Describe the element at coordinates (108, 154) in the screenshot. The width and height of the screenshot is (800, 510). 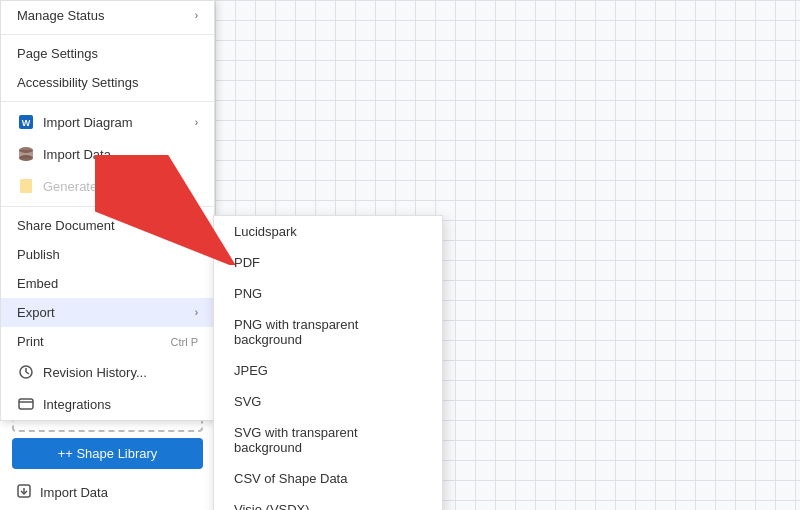
I see `menu-item-import-data: Import Data` at that location.